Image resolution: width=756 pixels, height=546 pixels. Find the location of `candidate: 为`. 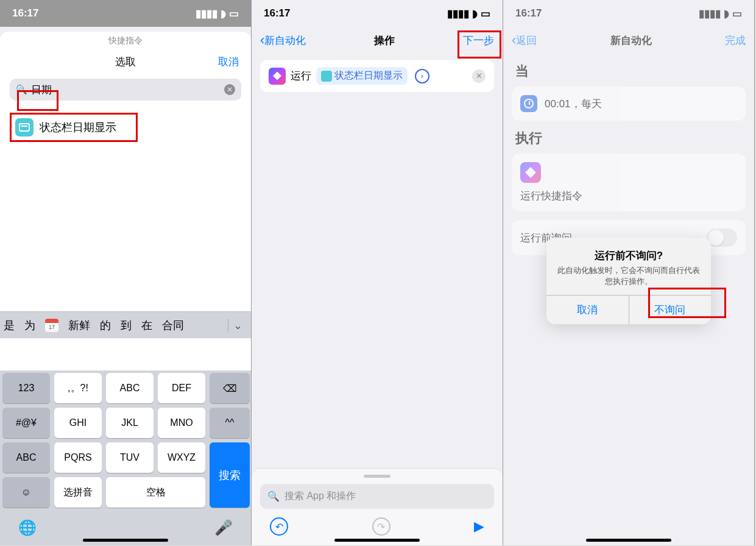

candidate: 为 is located at coordinates (30, 325).